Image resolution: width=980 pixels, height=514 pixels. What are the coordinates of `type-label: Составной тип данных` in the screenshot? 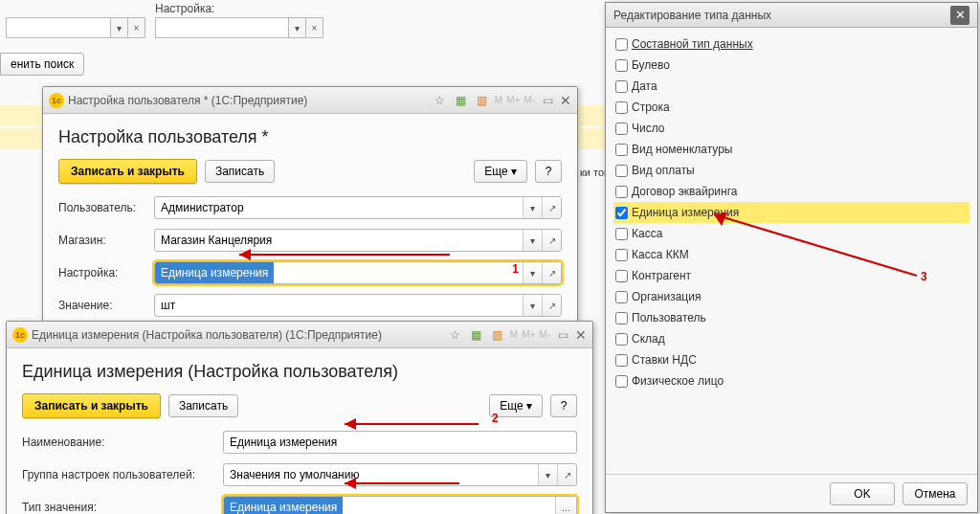 It's located at (693, 44).